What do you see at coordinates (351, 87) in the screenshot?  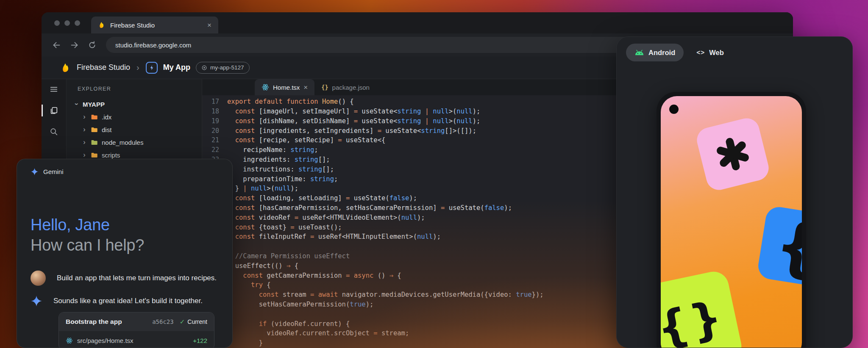 I see `tab-label: package.json` at bounding box center [351, 87].